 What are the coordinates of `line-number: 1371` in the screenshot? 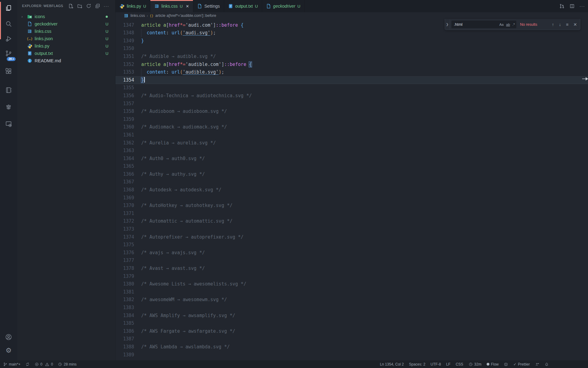 It's located at (125, 214).